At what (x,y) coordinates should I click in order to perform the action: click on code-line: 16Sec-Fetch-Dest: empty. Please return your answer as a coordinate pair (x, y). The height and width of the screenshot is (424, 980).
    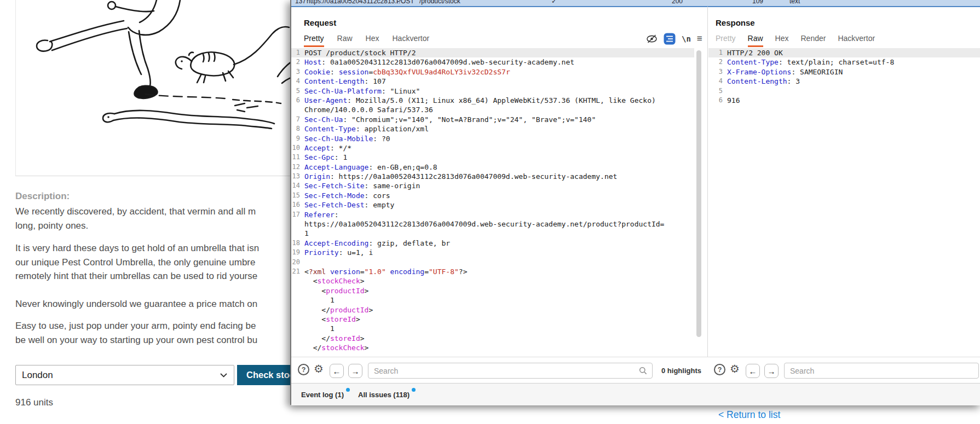
    Looking at the image, I should click on (493, 205).